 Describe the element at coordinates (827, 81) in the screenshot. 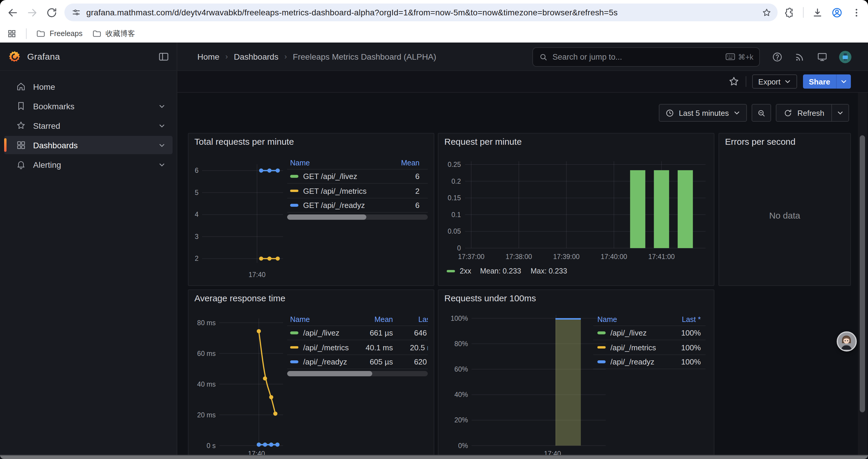

I see `share-button: Share` at that location.